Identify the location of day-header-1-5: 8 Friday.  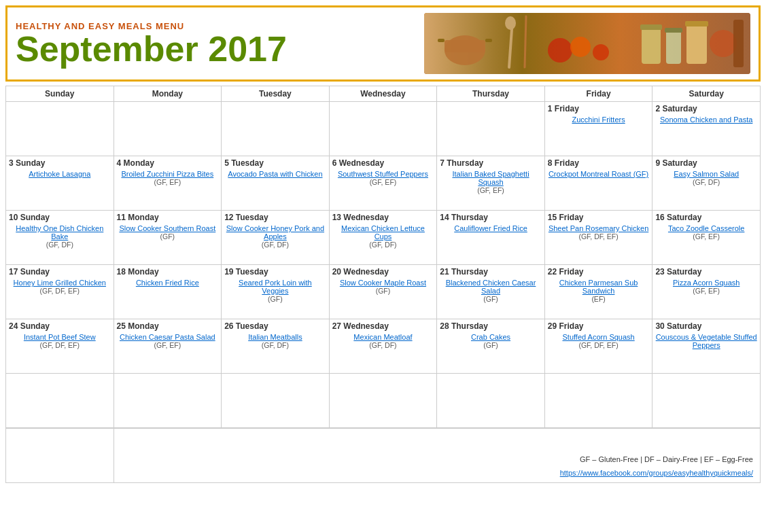
(599, 163).